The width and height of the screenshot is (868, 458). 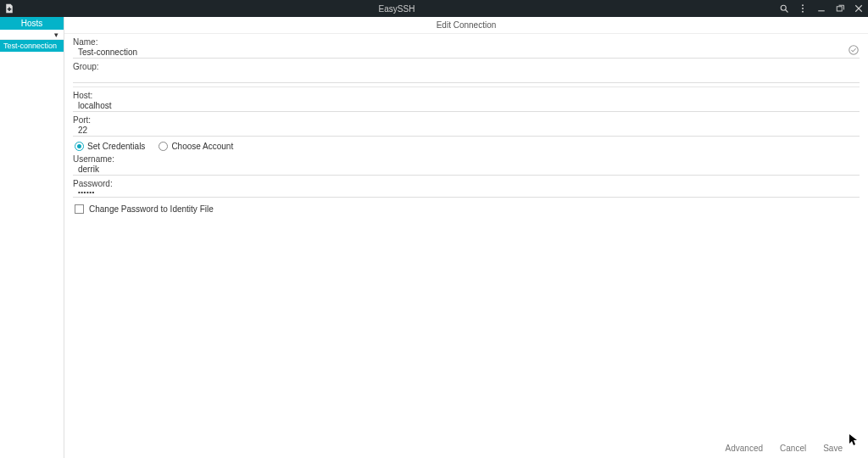 I want to click on name-label: Name:, so click(x=466, y=42).